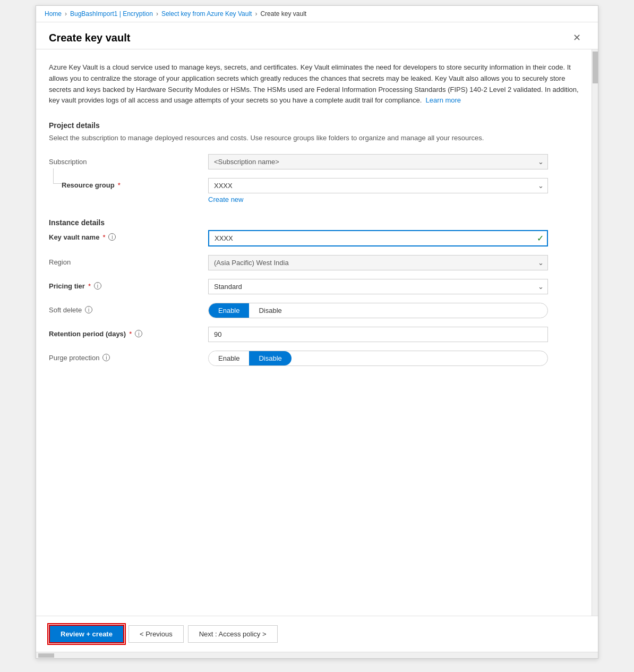  Describe the element at coordinates (65, 310) in the screenshot. I see `soft-delete-label: Soft delete` at that location.